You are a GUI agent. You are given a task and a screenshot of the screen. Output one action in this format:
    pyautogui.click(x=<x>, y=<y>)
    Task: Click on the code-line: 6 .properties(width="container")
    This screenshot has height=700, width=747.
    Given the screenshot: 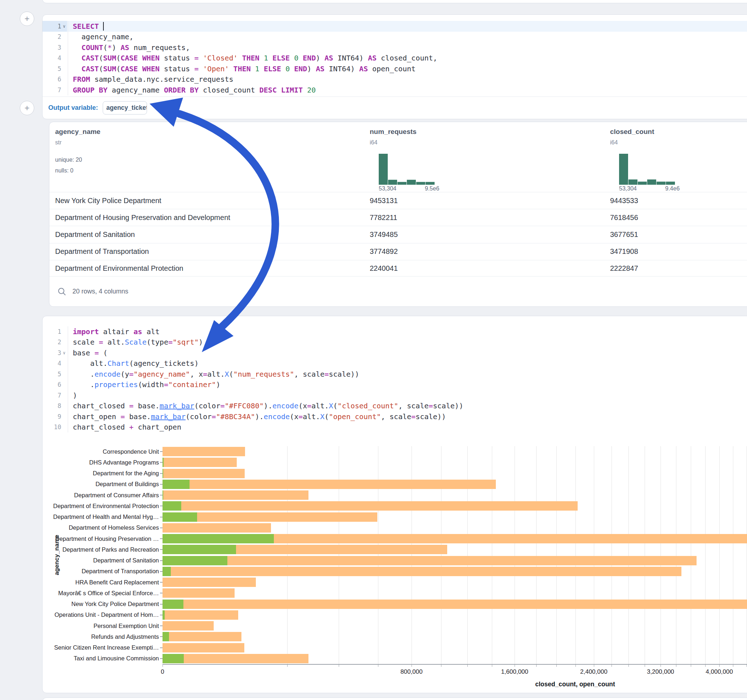 What is the action you would take?
    pyautogui.click(x=395, y=385)
    